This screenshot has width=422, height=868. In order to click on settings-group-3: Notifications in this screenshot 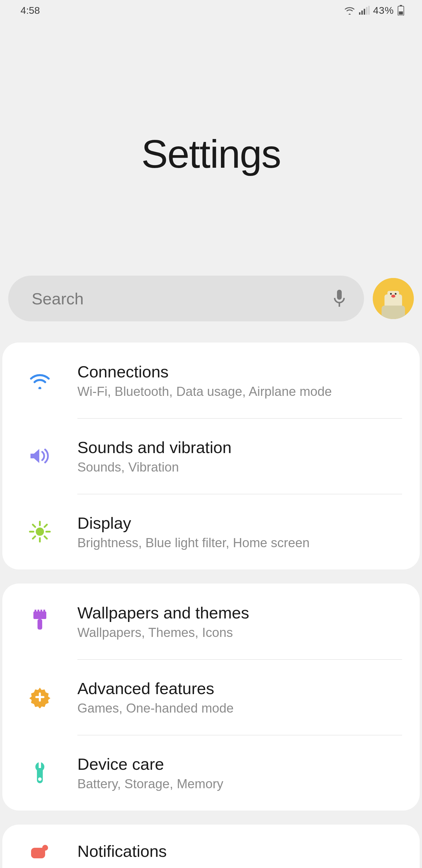, I will do `click(211, 846)`.